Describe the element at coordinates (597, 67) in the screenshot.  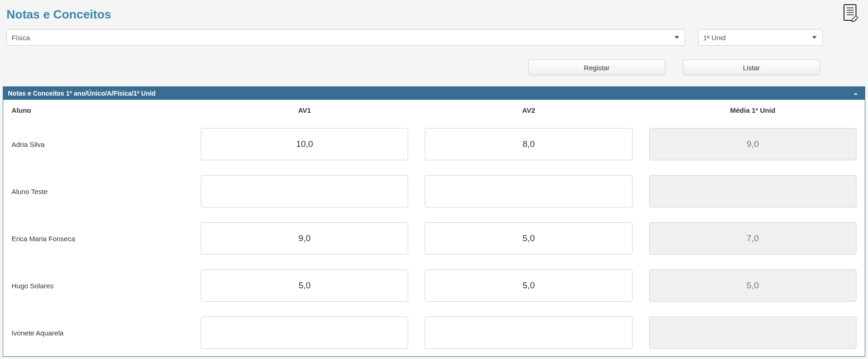
I see `register-button: Registar` at that location.